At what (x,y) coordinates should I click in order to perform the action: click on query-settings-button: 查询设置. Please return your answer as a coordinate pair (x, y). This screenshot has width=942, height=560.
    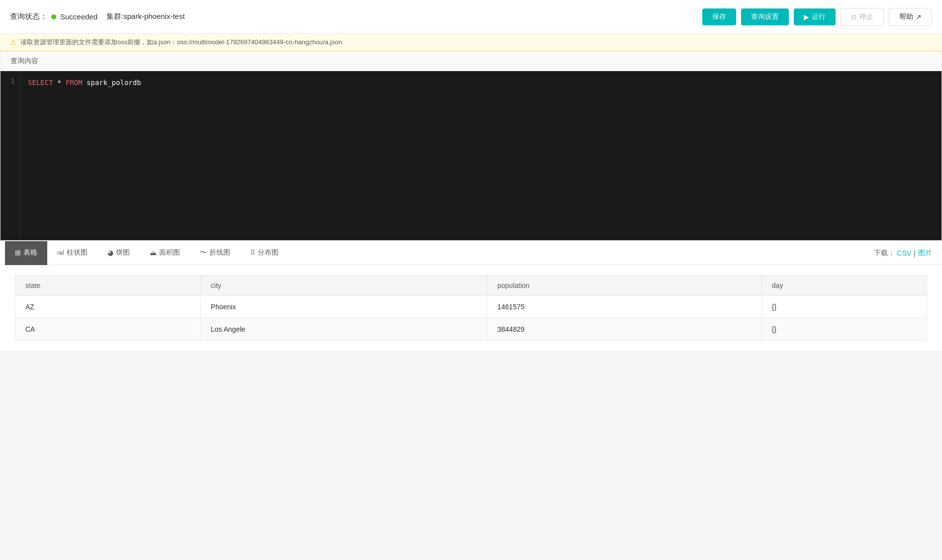
    Looking at the image, I should click on (765, 17).